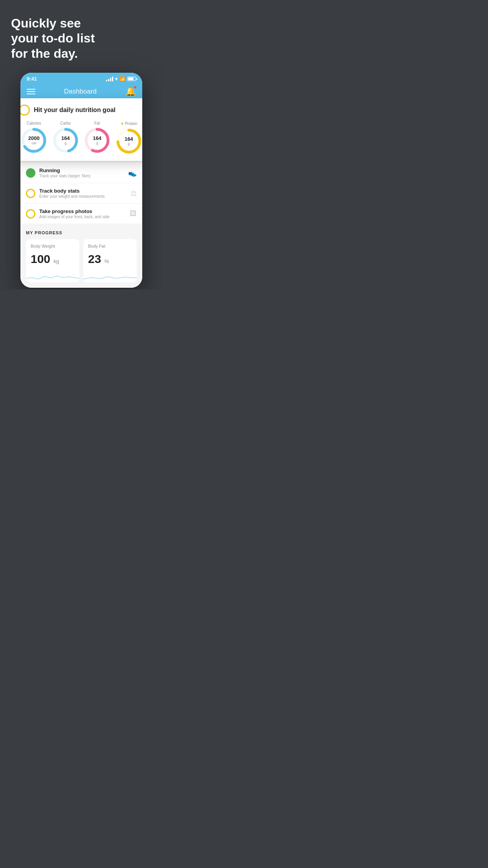  I want to click on body-fat-unit: %, so click(107, 261).